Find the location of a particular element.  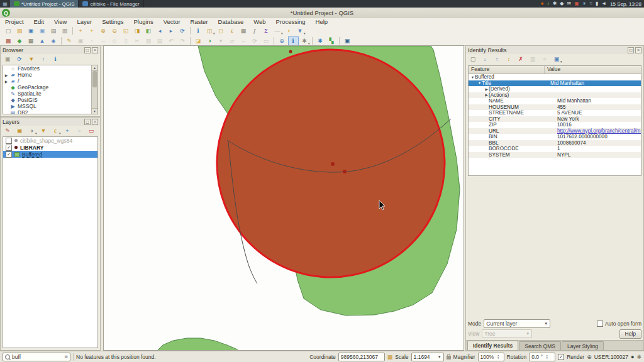

scroll-up-icon: ▲ is located at coordinates (94, 68).